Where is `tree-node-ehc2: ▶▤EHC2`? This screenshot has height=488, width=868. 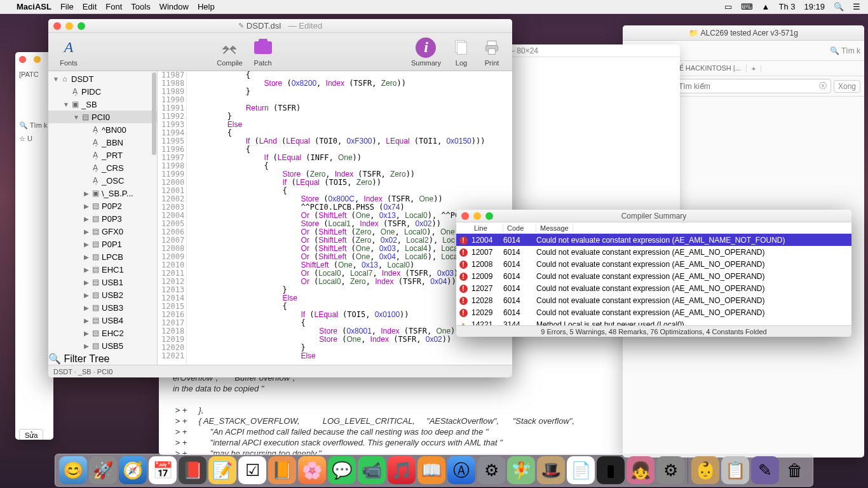
tree-node-ehc2: ▶▤EHC2 is located at coordinates (103, 333).